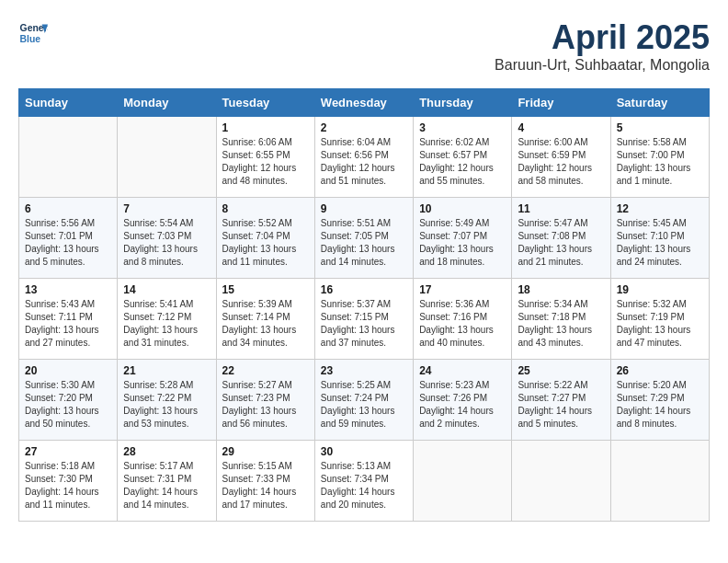  I want to click on weekday-header-sunday: Sunday, so click(68, 103).